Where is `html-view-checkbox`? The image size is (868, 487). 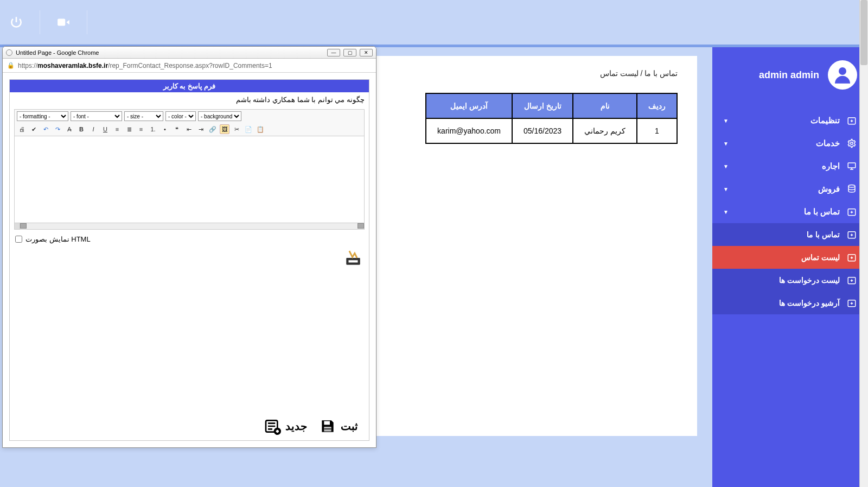
html-view-checkbox is located at coordinates (18, 239).